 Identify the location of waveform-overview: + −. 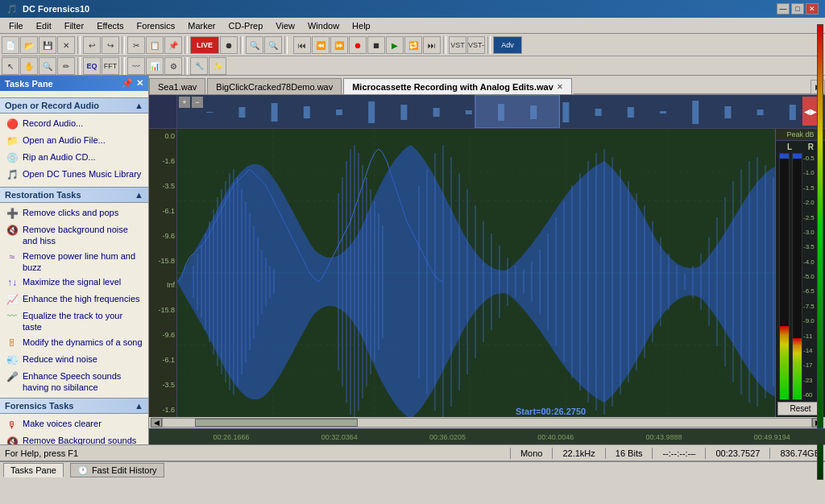
(487, 112).